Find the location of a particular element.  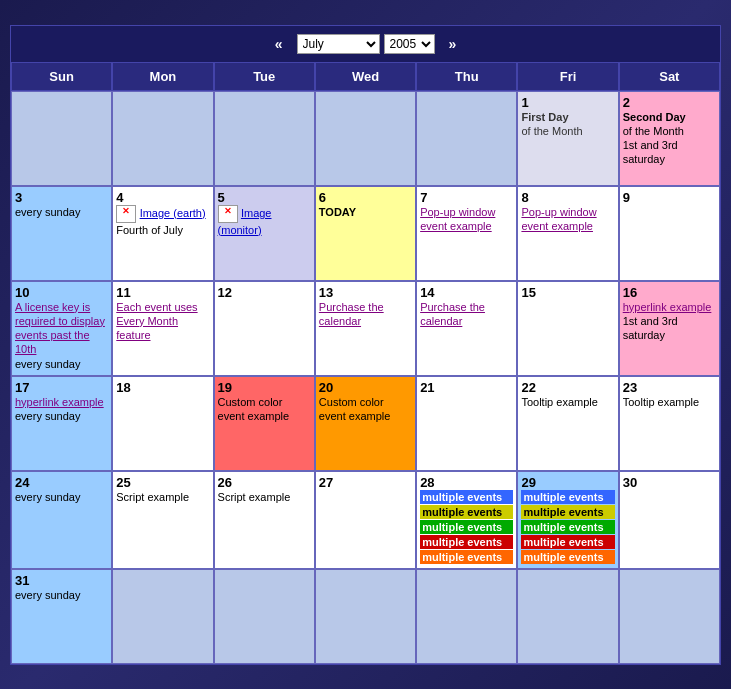

header-tue: Tue is located at coordinates (264, 76).